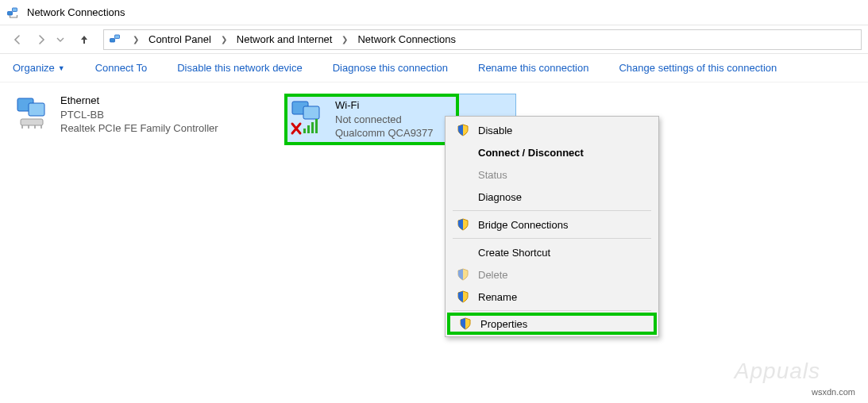  Describe the element at coordinates (384, 133) in the screenshot. I see `adapter-device: Qualcomm QCA9377` at that location.